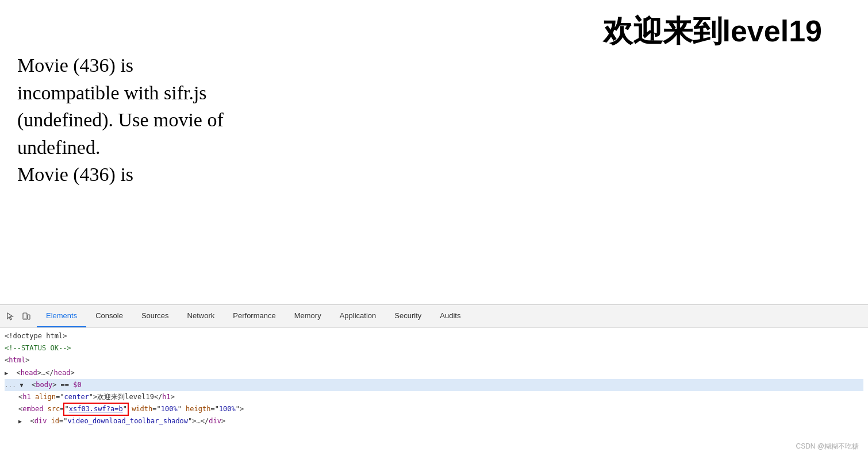 The width and height of the screenshot is (868, 456). I want to click on page-body-text: Movie (436) is incompatible with sifr.js…, so click(121, 120).